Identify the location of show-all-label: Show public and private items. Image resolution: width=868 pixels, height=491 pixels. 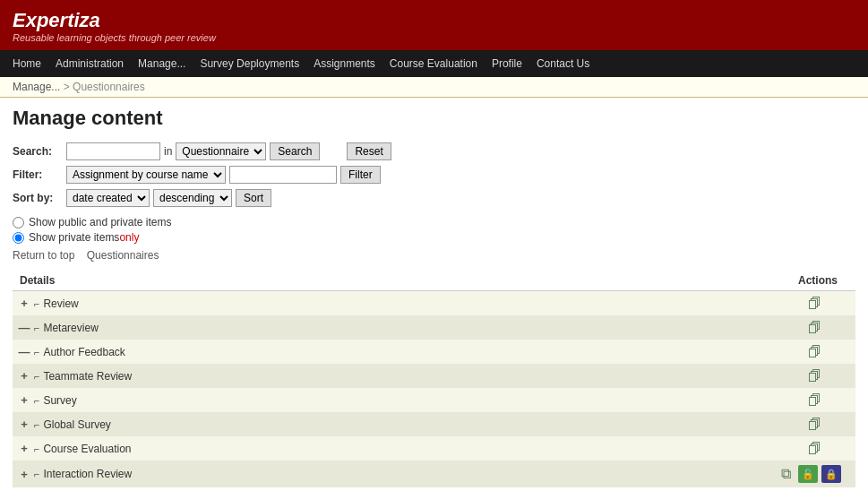
(100, 222).